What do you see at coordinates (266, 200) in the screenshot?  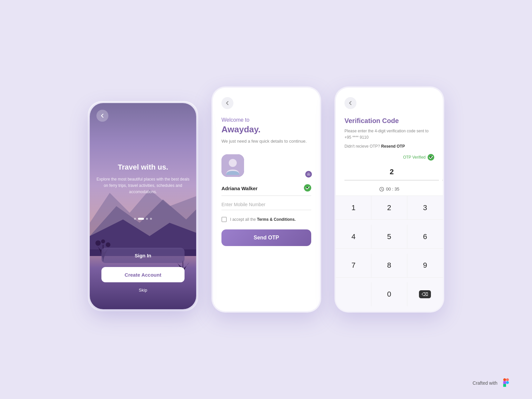 I see `phone2: Welcome to Awayday. We just need a few q…` at bounding box center [266, 200].